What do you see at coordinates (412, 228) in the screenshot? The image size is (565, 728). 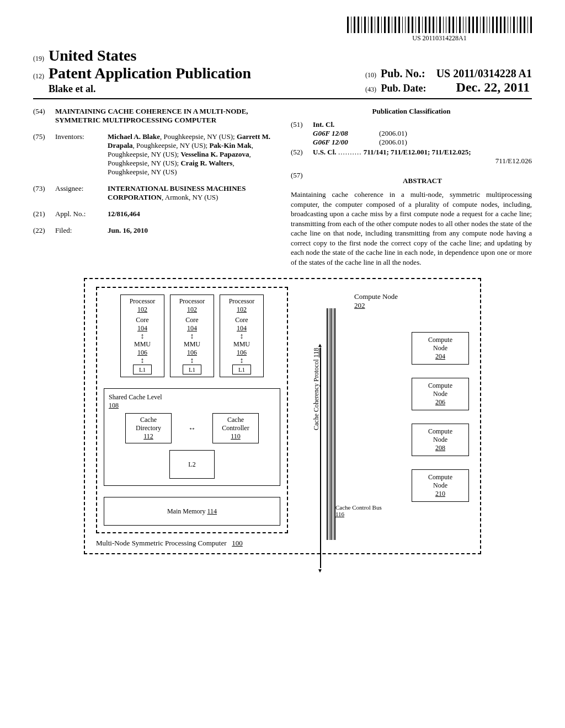 I see `abstract-text: Maintaining cache coherence in a multi-n…` at bounding box center [412, 228].